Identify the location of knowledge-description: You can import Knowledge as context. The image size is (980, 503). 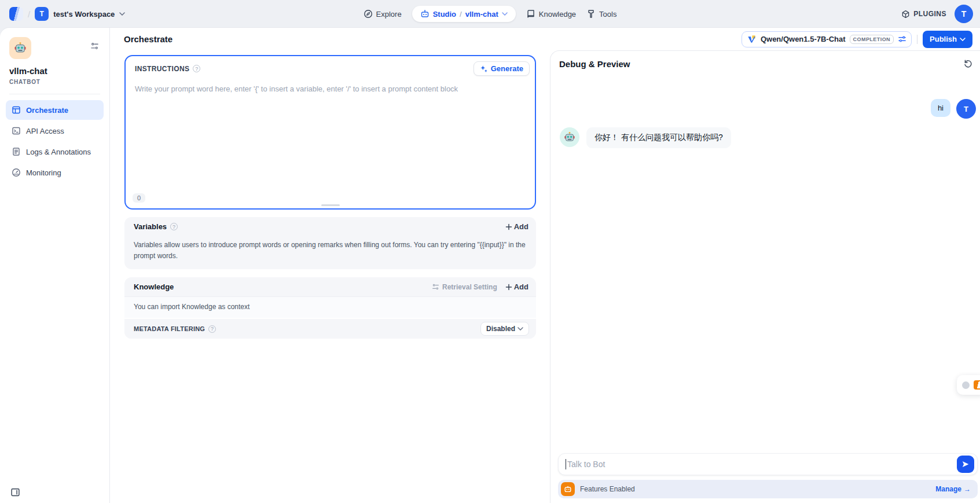
(330, 307).